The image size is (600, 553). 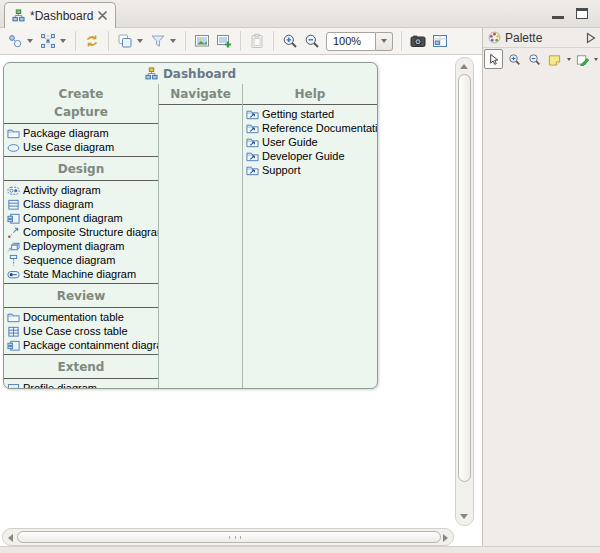 What do you see at coordinates (591, 38) in the screenshot?
I see `collapse-right-icon` at bounding box center [591, 38].